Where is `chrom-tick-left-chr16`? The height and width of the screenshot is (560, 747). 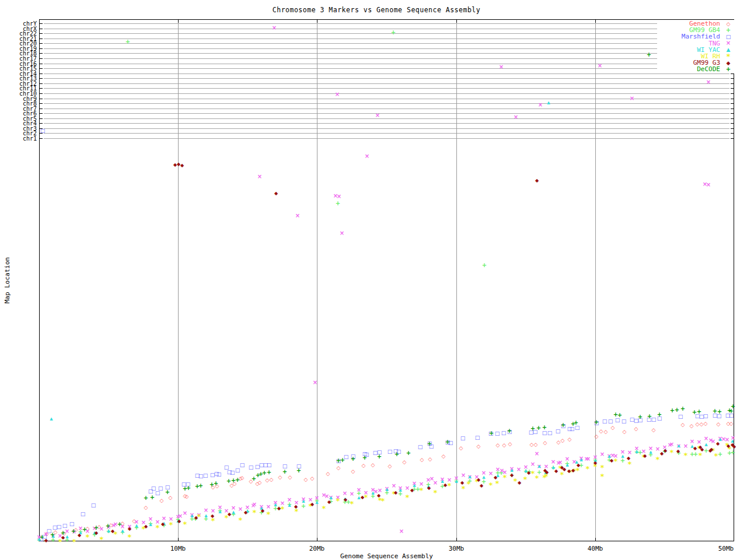
chrom-tick-left-chr16 is located at coordinates (41, 64).